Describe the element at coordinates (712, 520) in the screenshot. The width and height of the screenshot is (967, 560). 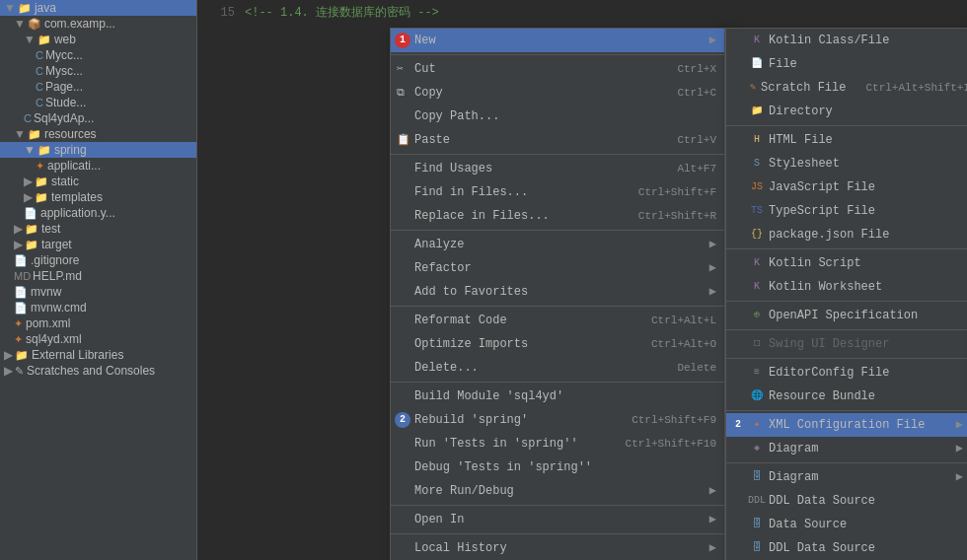
I see `submenu-arrow-open: ▶` at that location.